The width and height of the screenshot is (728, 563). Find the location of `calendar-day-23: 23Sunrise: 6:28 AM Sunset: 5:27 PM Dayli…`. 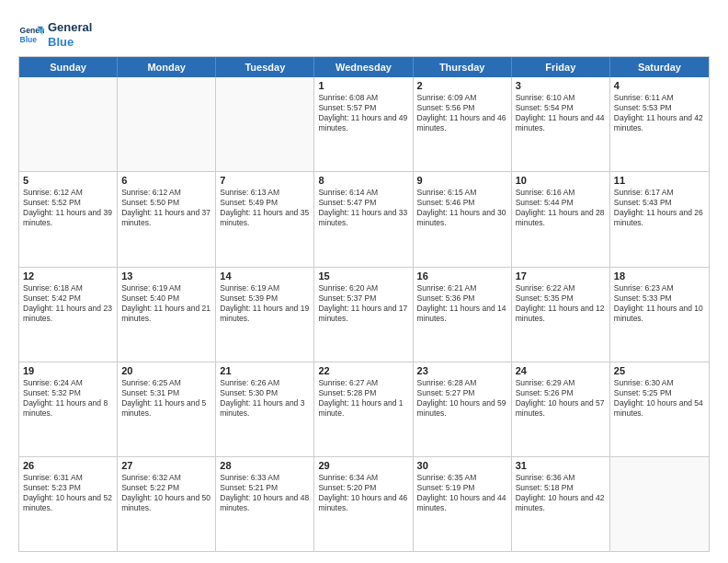

calendar-day-23: 23Sunrise: 6:28 AM Sunset: 5:27 PM Dayli… is located at coordinates (463, 409).